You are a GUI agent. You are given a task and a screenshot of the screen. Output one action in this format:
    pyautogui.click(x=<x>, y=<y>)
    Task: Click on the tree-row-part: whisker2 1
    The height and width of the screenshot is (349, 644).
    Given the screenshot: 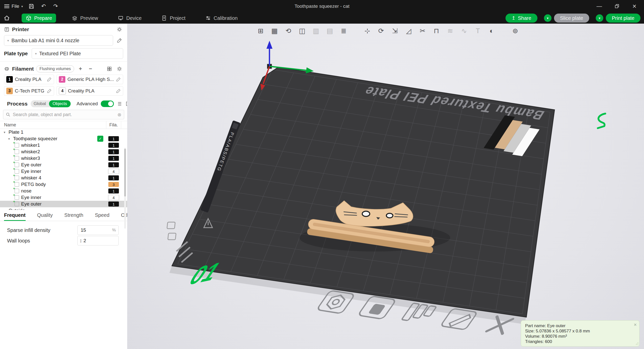 What is the action you would take?
    pyautogui.click(x=64, y=152)
    